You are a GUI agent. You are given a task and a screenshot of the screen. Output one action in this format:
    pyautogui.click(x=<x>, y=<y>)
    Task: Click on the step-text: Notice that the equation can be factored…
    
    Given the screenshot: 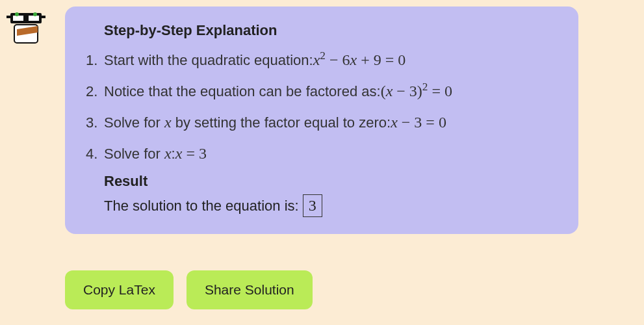 What is the action you would take?
    pyautogui.click(x=242, y=92)
    